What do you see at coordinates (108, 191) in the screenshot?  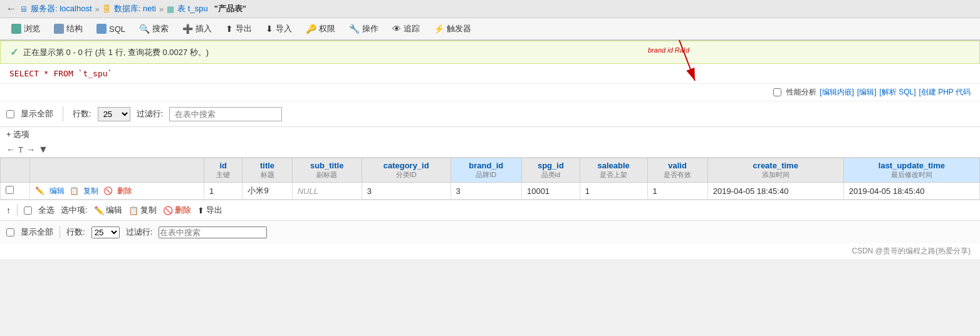 I see `delete-row-icon: 🚫` at bounding box center [108, 191].